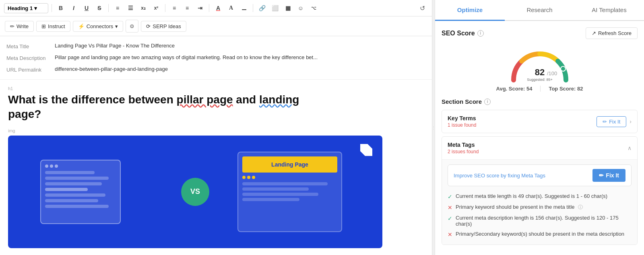 This screenshot has height=255, width=644. I want to click on meta-tags-info: Meta Tags 2 issues found, so click(463, 148).